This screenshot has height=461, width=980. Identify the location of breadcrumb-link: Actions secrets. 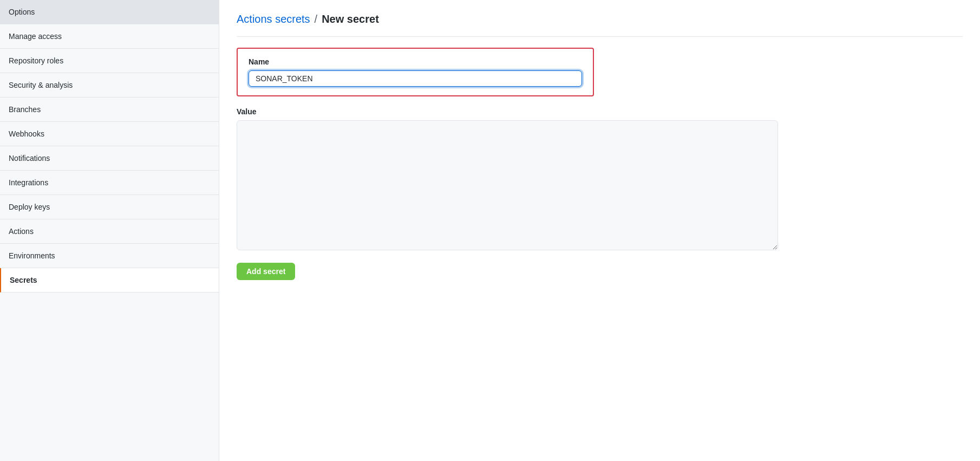
(273, 20).